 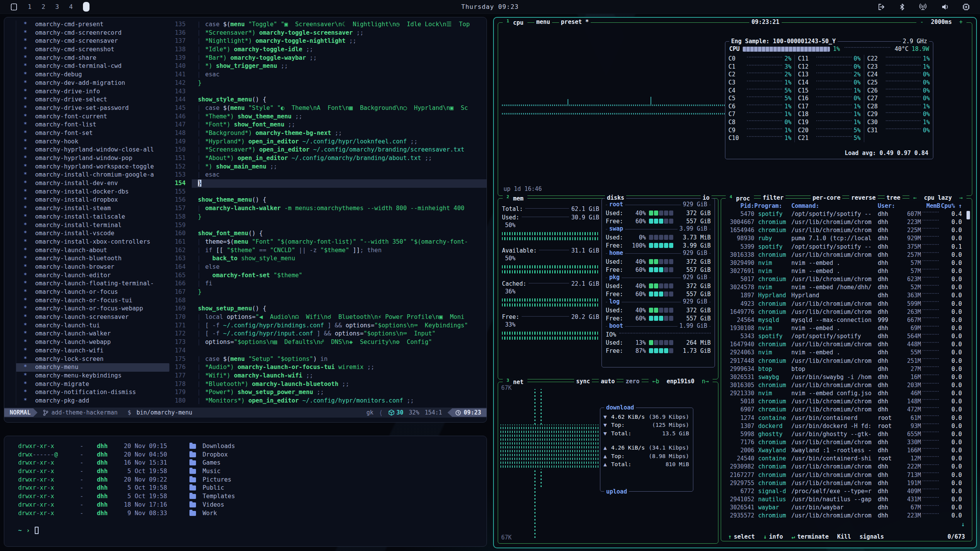 What do you see at coordinates (608, 381) in the screenshot?
I see `net-auto-toggle: auto` at bounding box center [608, 381].